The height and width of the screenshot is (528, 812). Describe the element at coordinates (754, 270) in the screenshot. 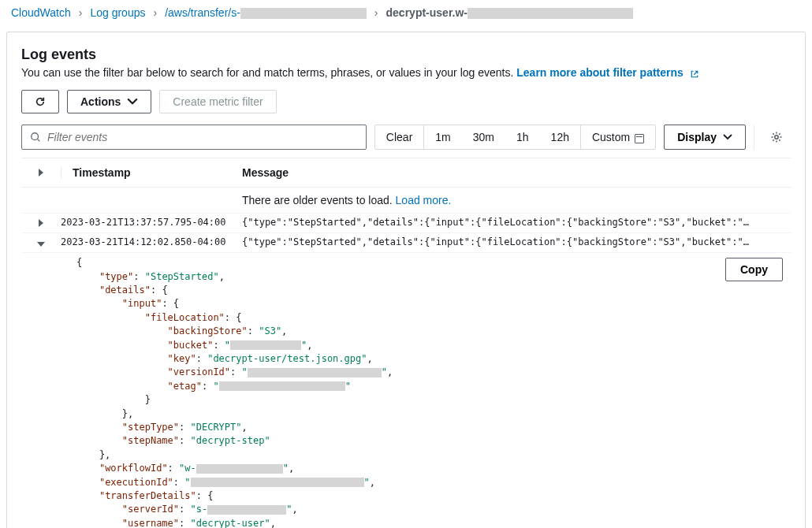

I see `copy-button: Copy` at that location.